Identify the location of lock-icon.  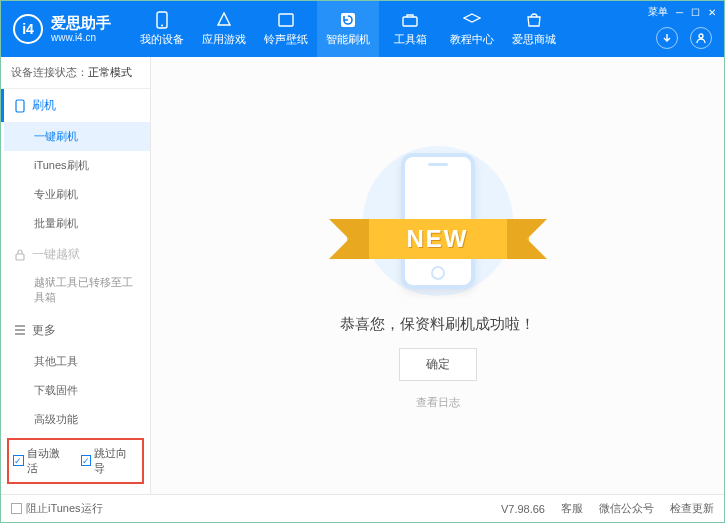
(20, 255).